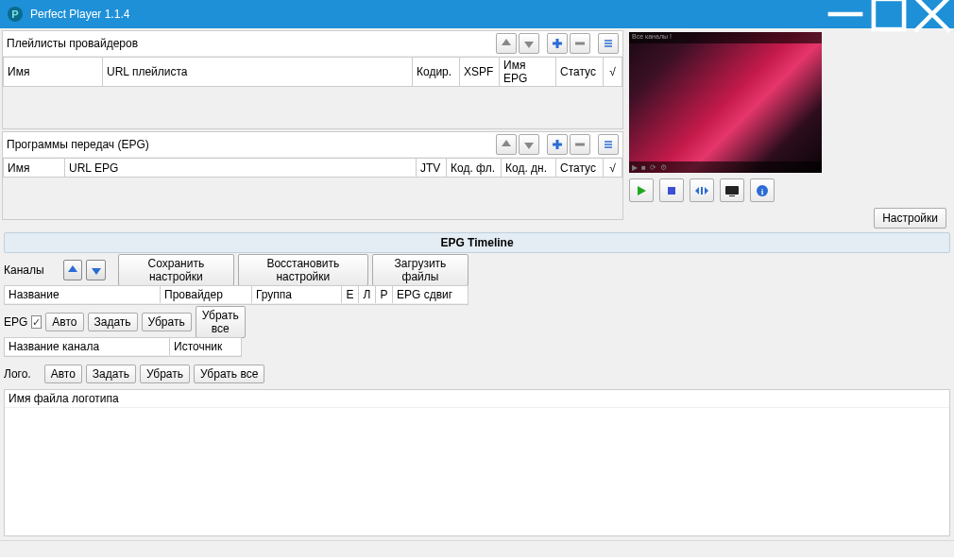  Describe the element at coordinates (313, 72) in the screenshot. I see `playlists-table: Имя URL плейлиста Кодир. XSPF Имя EPG Ст…` at that location.